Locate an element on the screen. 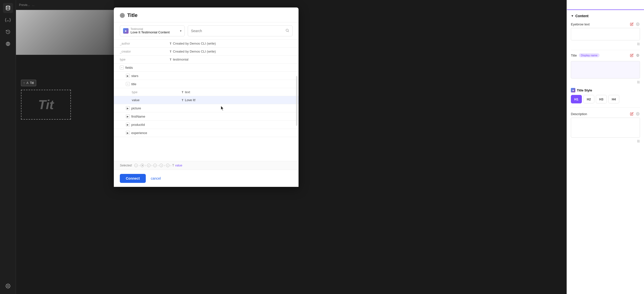 The image size is (644, 294). table-row: _creator T Created by Demos CLI (write) is located at coordinates (206, 52).